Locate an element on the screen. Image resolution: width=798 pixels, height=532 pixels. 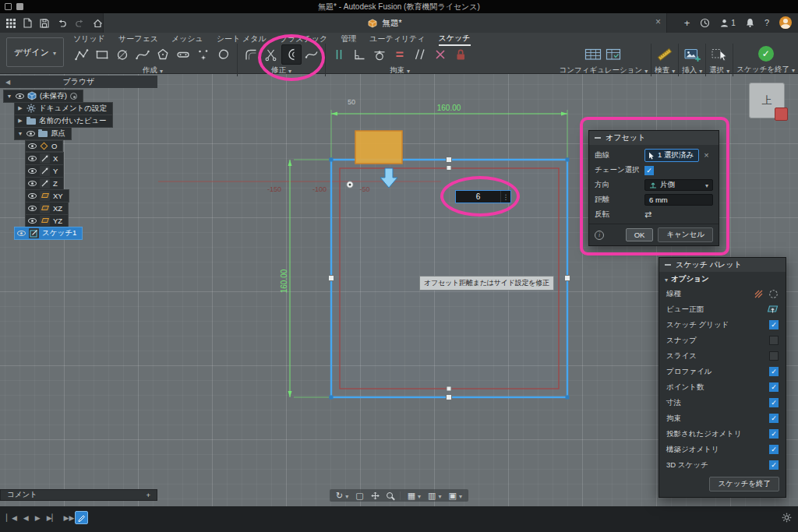
finish-sketch-icon is located at coordinates (766, 54).